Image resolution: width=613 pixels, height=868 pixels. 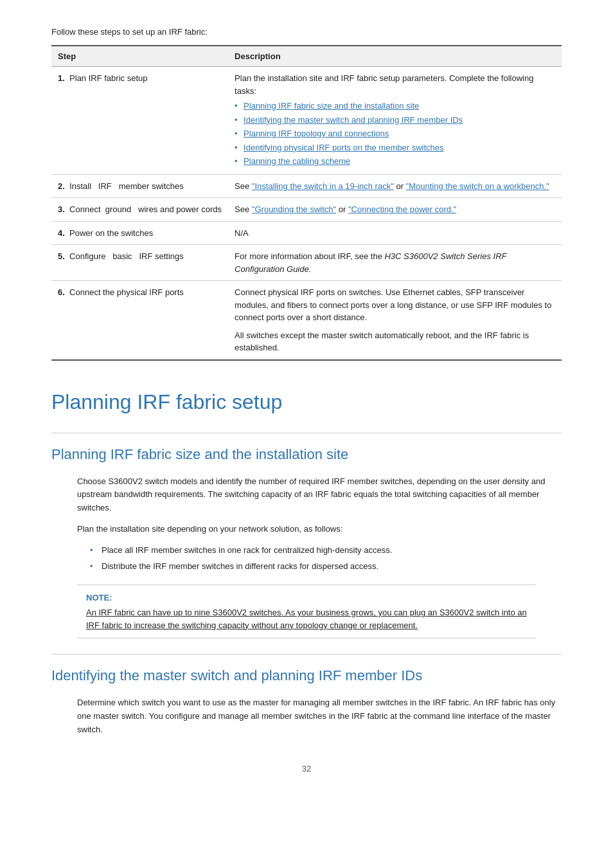 I want to click on page-number: 32, so click(x=306, y=769).